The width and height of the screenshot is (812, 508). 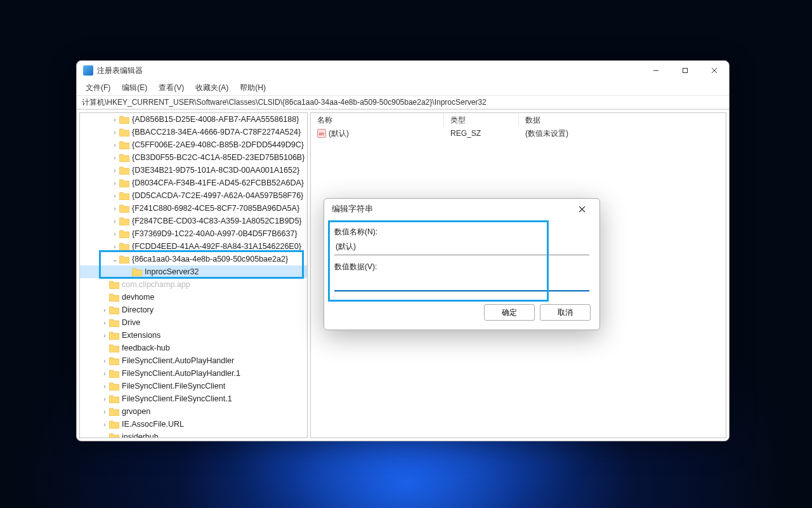 I want to click on tree-item-label: Drive, so click(x=131, y=323).